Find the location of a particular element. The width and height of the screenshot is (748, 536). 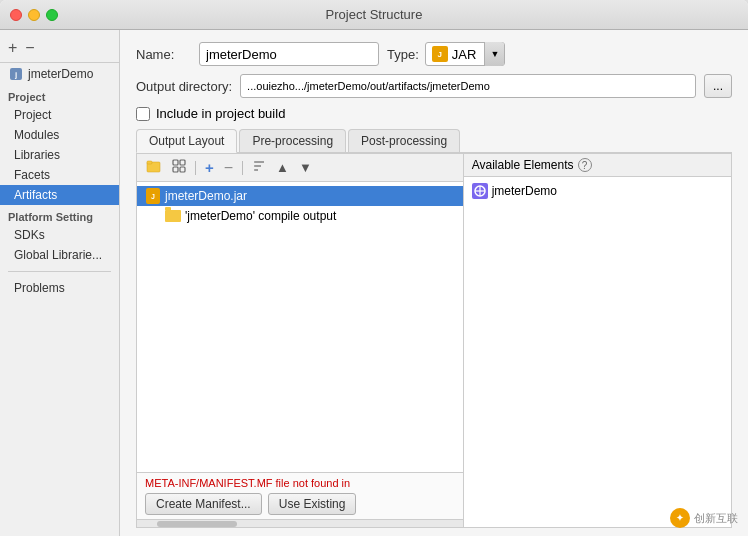

bottom-status-area: META-INF/MANIFEST.MF file not found in C… is located at coordinates (300, 496).